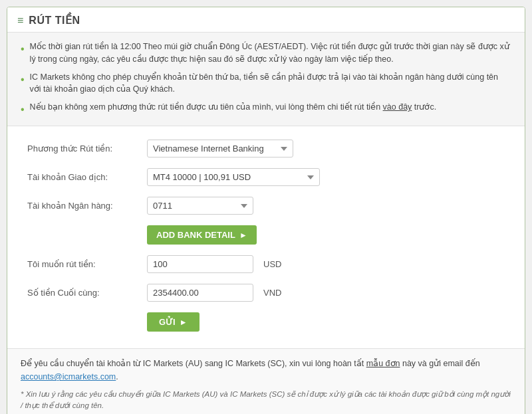 The height and width of the screenshot is (414, 532). Describe the element at coordinates (233, 177) in the screenshot. I see `account-select: MT4 10000 | 100,91 USD` at that location.